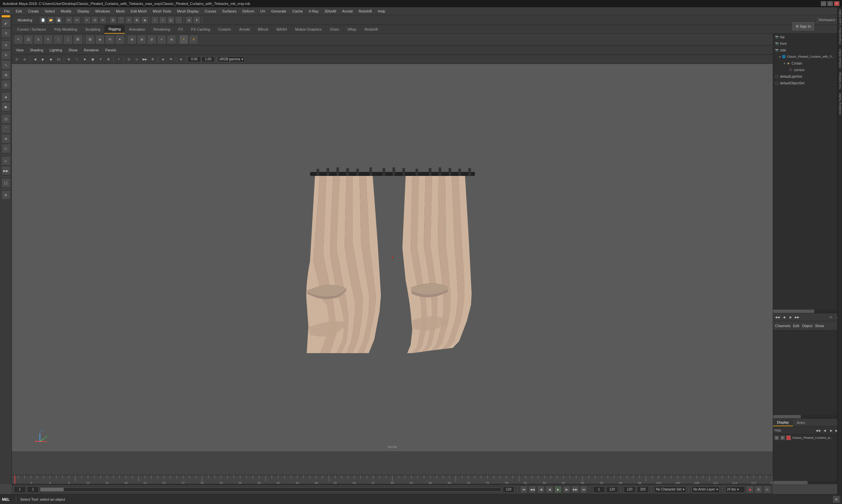 Image resolution: width=842 pixels, height=504 pixels. I want to click on menu-modify: Modify, so click(66, 11).